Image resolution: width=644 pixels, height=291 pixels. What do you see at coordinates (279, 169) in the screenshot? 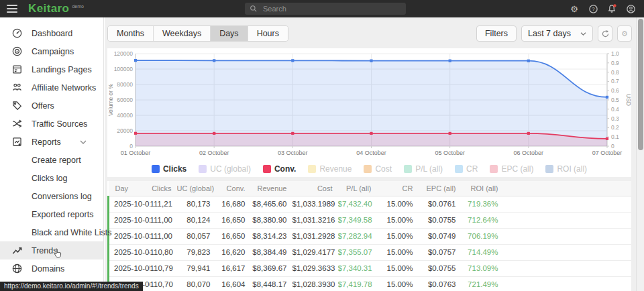
I see `legend-item-conv: Conv.` at bounding box center [279, 169].